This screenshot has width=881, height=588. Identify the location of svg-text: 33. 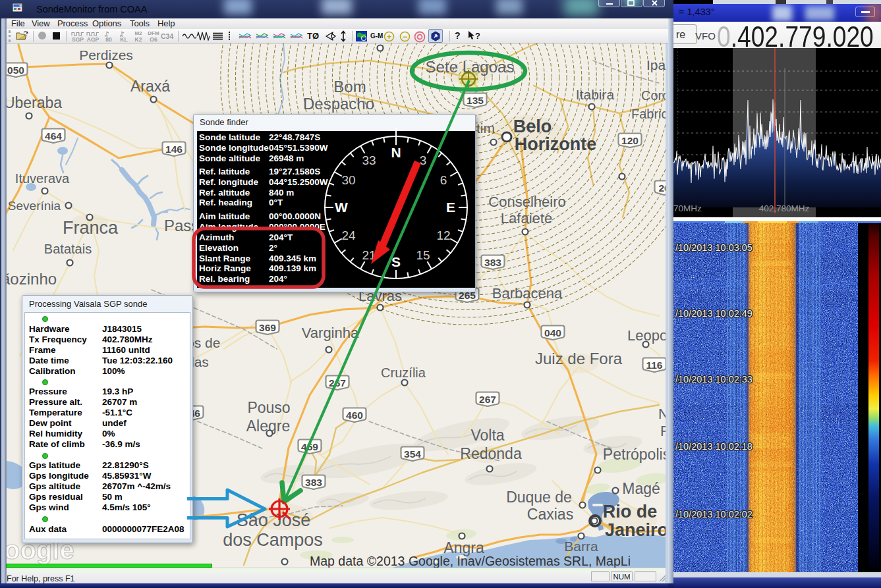
(369, 161).